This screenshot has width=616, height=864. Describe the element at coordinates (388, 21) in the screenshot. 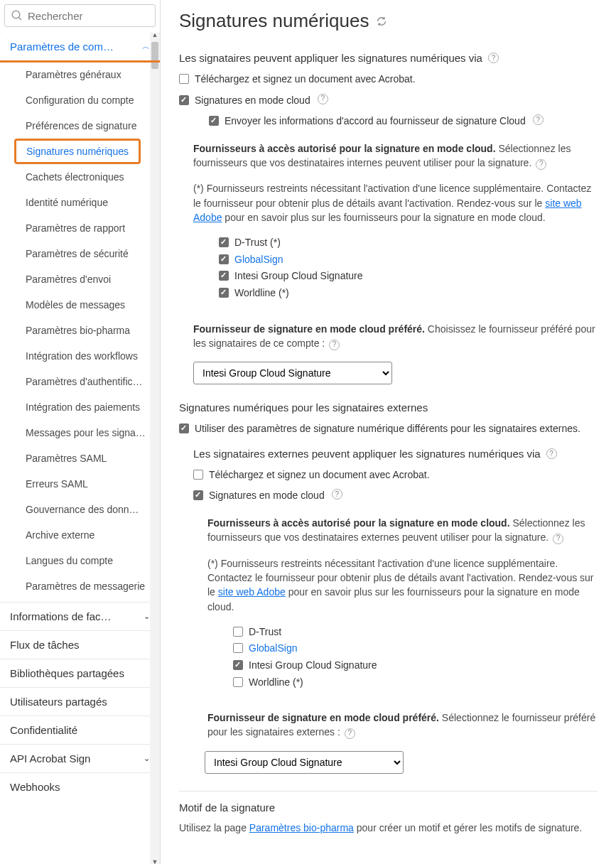

I see `page-title: Signatures numériques` at that location.